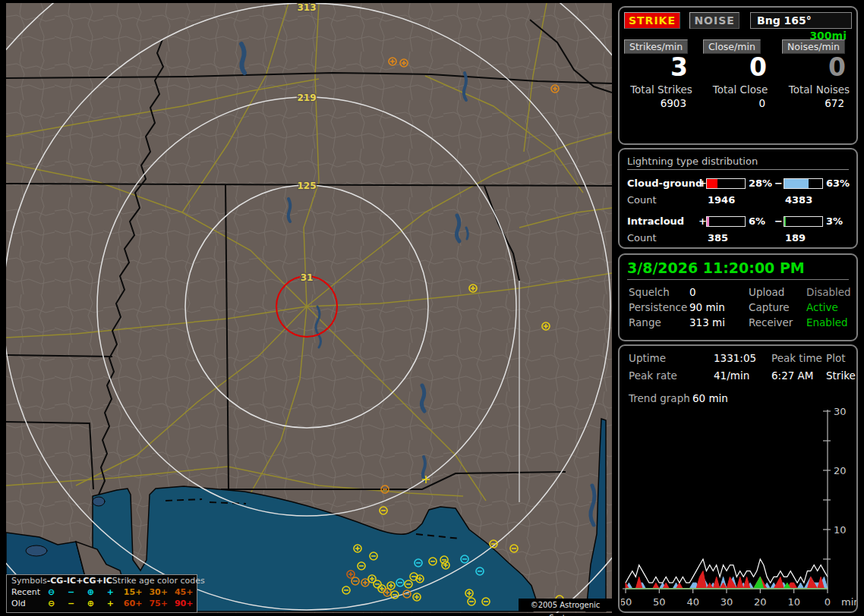  What do you see at coordinates (307, 8) in the screenshot?
I see `ring-label-313: 313` at bounding box center [307, 8].